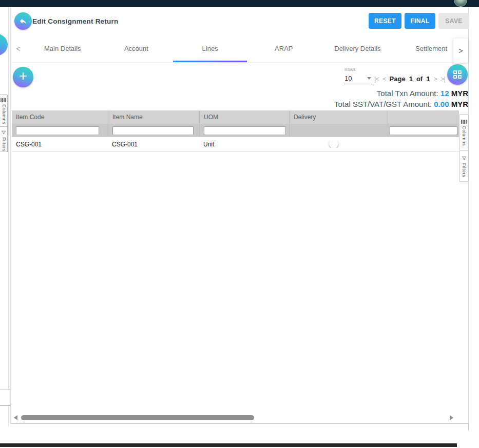 The width and height of the screenshot is (479, 448). Describe the element at coordinates (244, 117) in the screenshot. I see `column-header-uom: UOM` at that location.